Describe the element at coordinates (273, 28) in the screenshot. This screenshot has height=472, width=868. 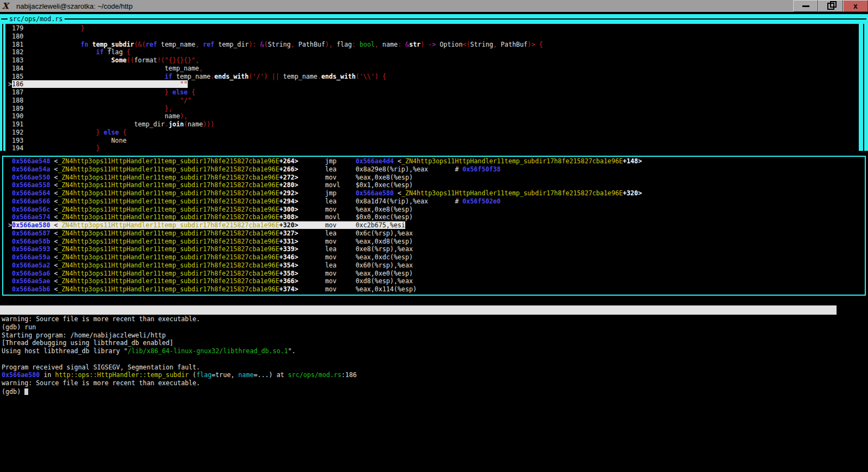
I see `source-line: 179 }` at that location.